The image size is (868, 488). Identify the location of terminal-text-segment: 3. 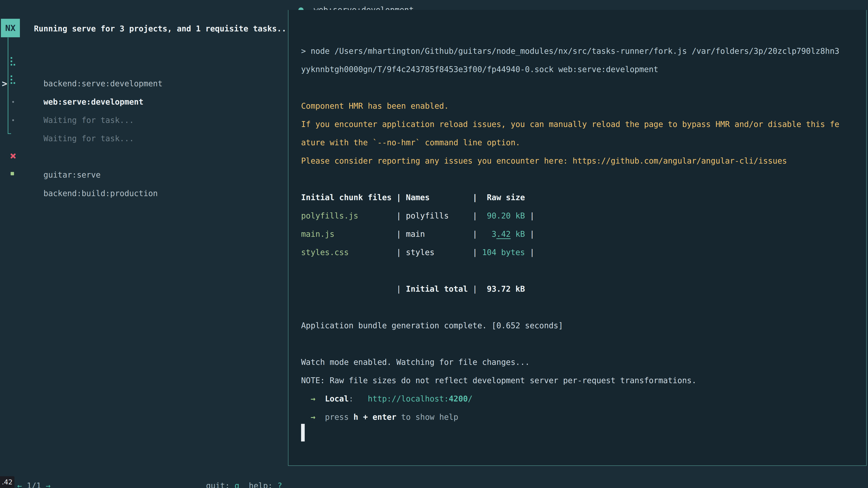
(487, 234).